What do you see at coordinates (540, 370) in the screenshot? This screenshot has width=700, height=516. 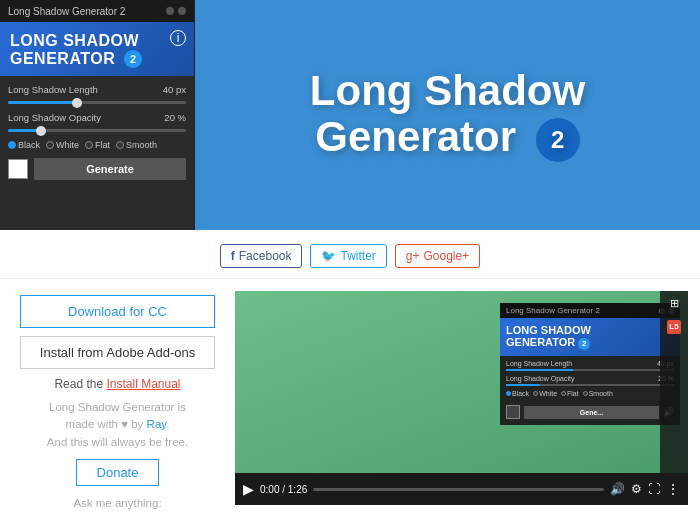 I see `vpo-length-fill` at bounding box center [540, 370].